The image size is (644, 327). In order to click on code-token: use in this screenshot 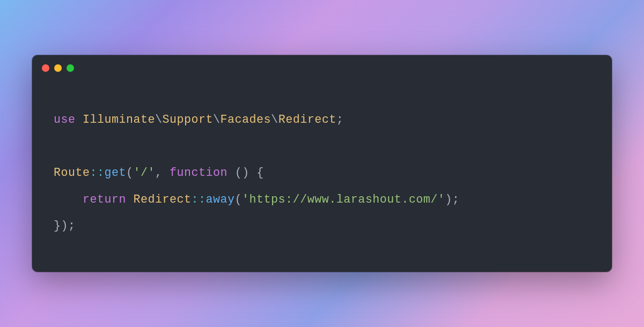, I will do `click(68, 120)`.